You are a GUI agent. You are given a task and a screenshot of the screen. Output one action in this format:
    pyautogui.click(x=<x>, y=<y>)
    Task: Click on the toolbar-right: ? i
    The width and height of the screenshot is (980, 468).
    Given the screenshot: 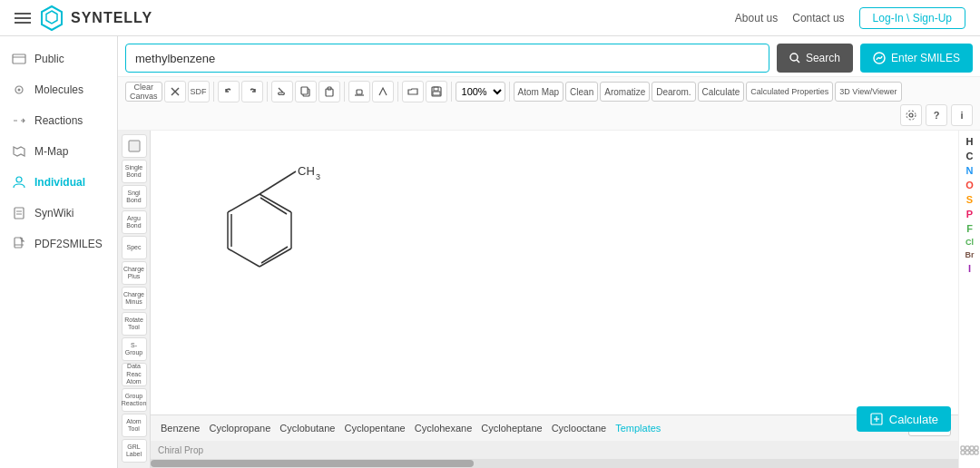 What is the action you would take?
    pyautogui.click(x=936, y=115)
    